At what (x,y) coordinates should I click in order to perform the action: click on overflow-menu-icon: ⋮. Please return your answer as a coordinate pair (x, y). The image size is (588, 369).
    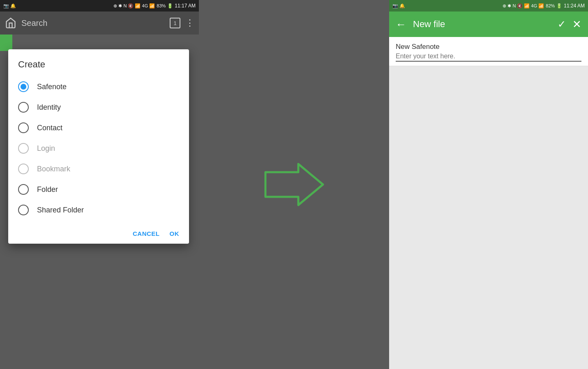
    Looking at the image, I should click on (190, 23).